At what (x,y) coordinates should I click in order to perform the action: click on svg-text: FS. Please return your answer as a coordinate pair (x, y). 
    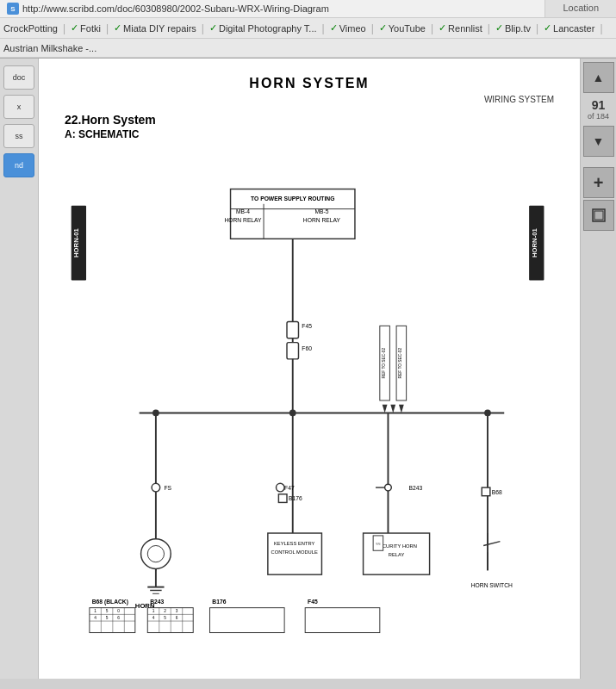
    Looking at the image, I should click on (169, 487).